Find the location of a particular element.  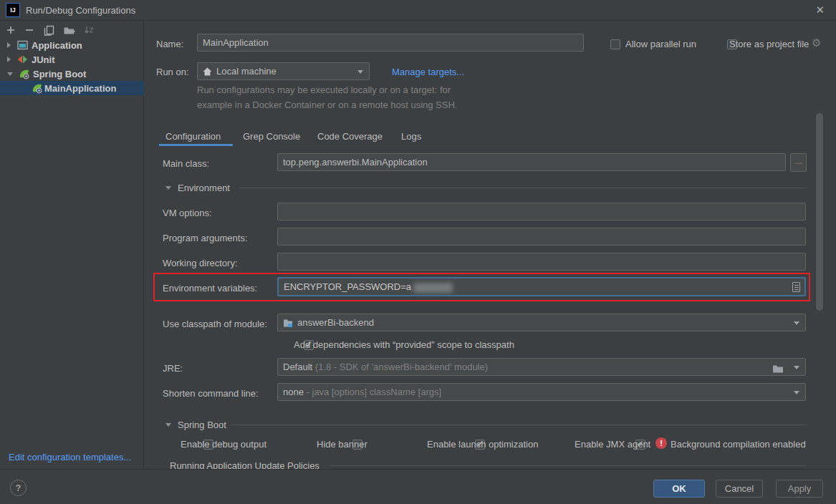

tree-item-label: Spring Boot is located at coordinates (59, 74).